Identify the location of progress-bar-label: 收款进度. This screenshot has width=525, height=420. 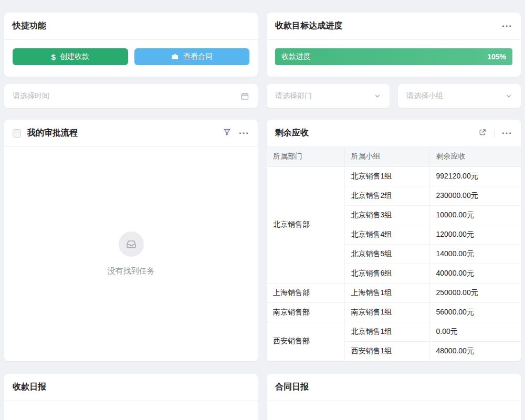
(296, 57).